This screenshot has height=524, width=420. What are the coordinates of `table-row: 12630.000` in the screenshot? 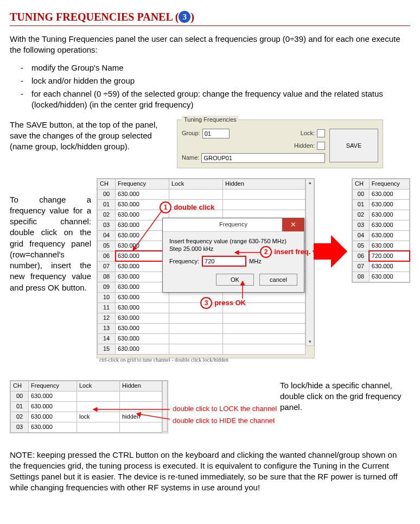 It's located at (202, 318).